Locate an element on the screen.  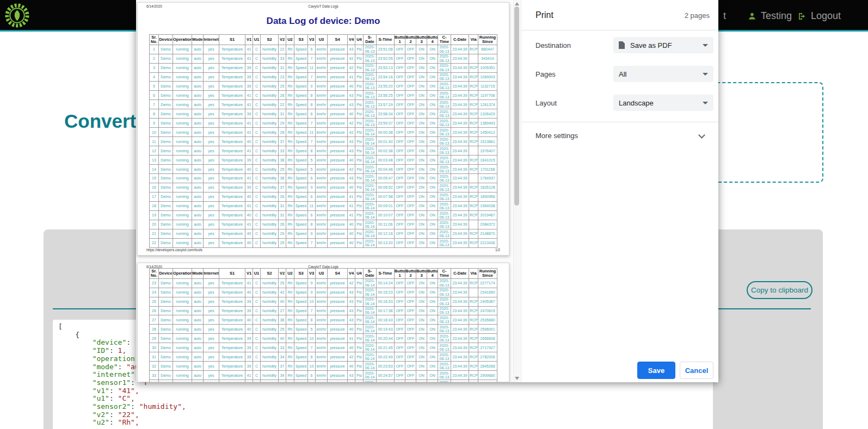
layout-label: Layout is located at coordinates (546, 103).